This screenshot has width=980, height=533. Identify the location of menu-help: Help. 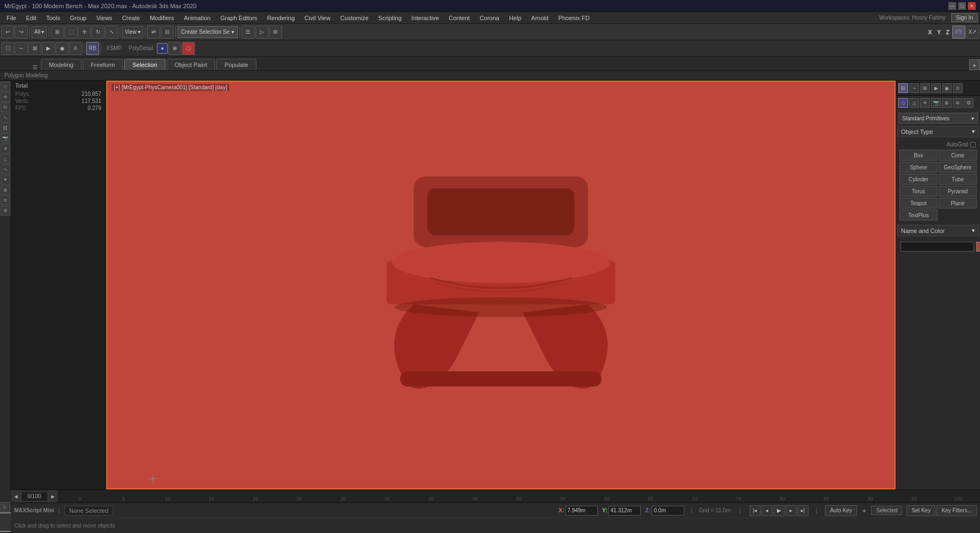
(515, 18).